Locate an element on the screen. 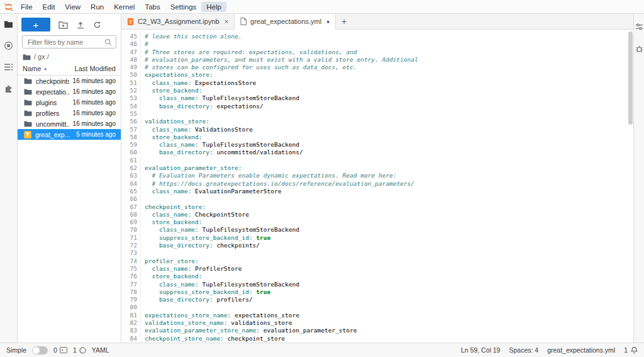 The image size is (644, 357). tab-great_expectations.yml: great_expectations.yml● is located at coordinates (286, 21).